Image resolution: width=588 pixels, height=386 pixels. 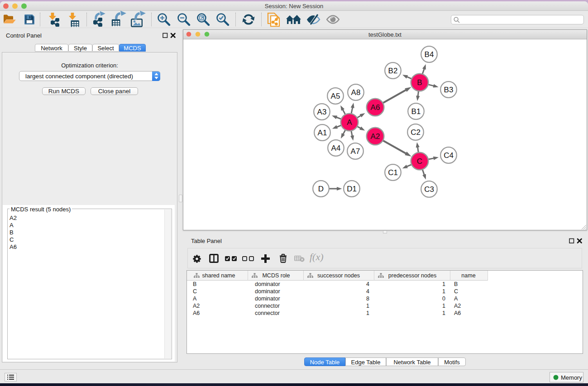 I want to click on svg-text: C2, so click(x=416, y=132).